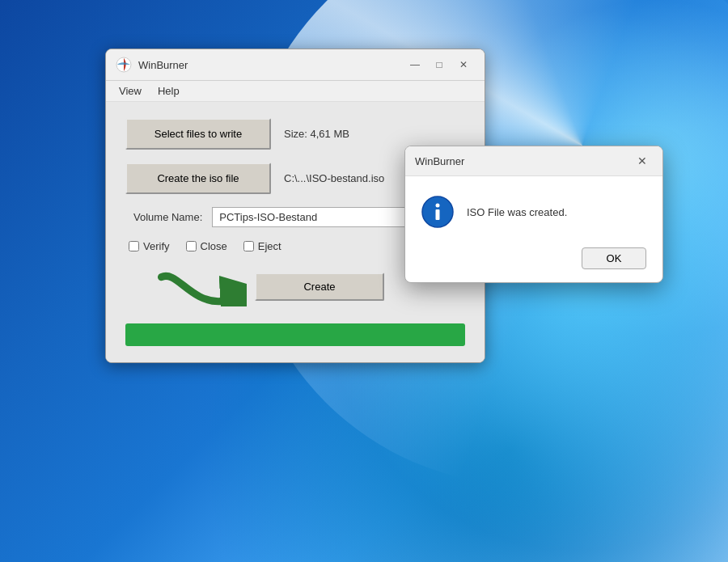 This screenshot has width=728, height=562. What do you see at coordinates (517, 212) in the screenshot?
I see `dialog-message: ISO File was created.` at bounding box center [517, 212].